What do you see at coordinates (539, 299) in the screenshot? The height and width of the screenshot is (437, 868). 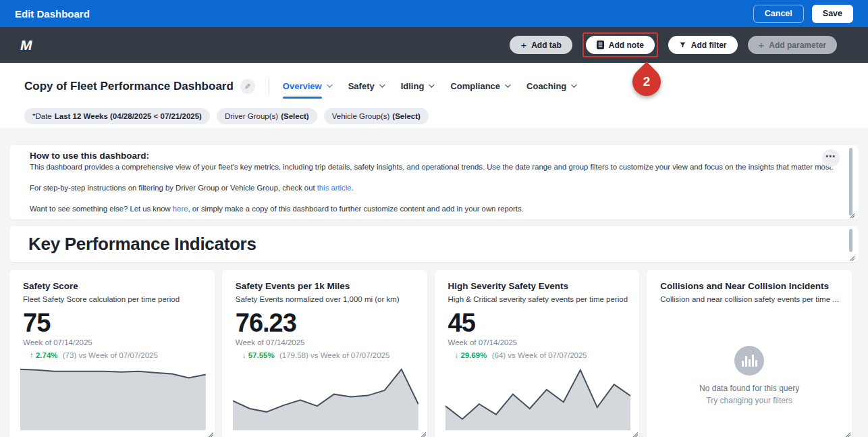 I see `card-subtitle: High & Critical severity safety events p…` at bounding box center [539, 299].